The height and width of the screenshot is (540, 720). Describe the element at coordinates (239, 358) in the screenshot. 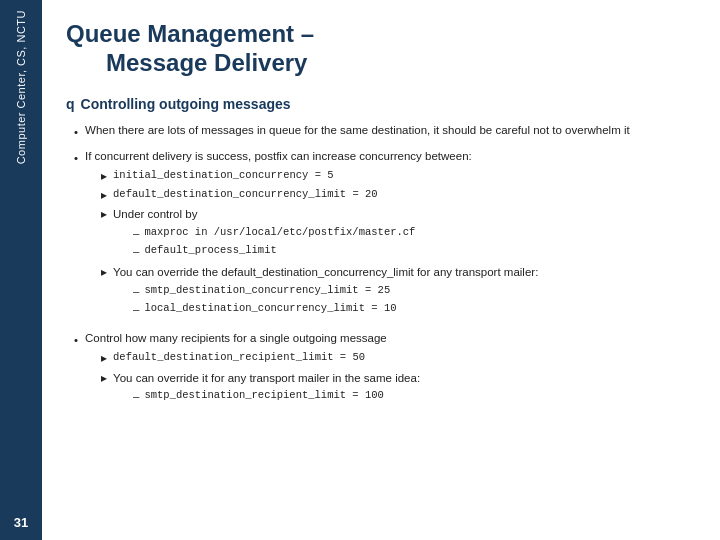

I see `arrow-text-3-0: default_destination_recipient_limit = 50` at that location.